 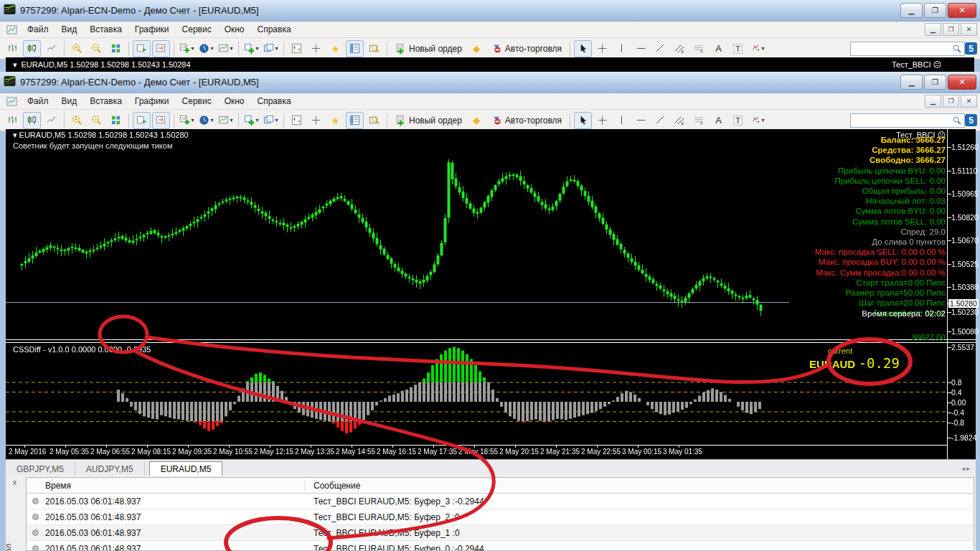 I want to click on chart-tab: GBPJPY,M5, so click(x=40, y=469).